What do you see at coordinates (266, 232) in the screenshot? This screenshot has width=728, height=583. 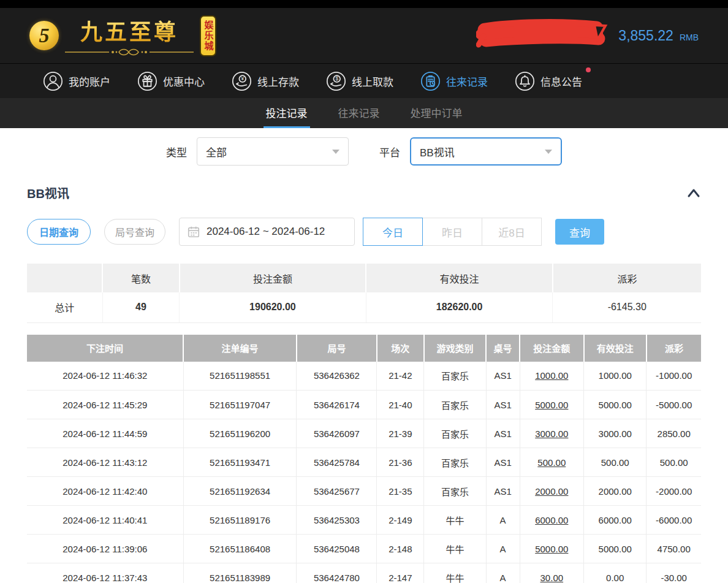 I see `date-range-value: 2024-06-12 ~ 2024-06-12` at bounding box center [266, 232].